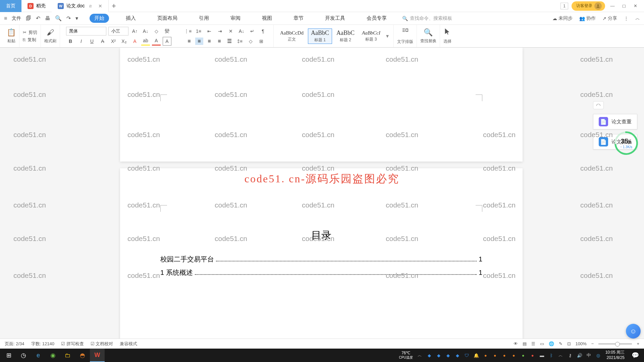  Describe the element at coordinates (38, 18) in the screenshot. I see `undo-icon: ↶` at that location.